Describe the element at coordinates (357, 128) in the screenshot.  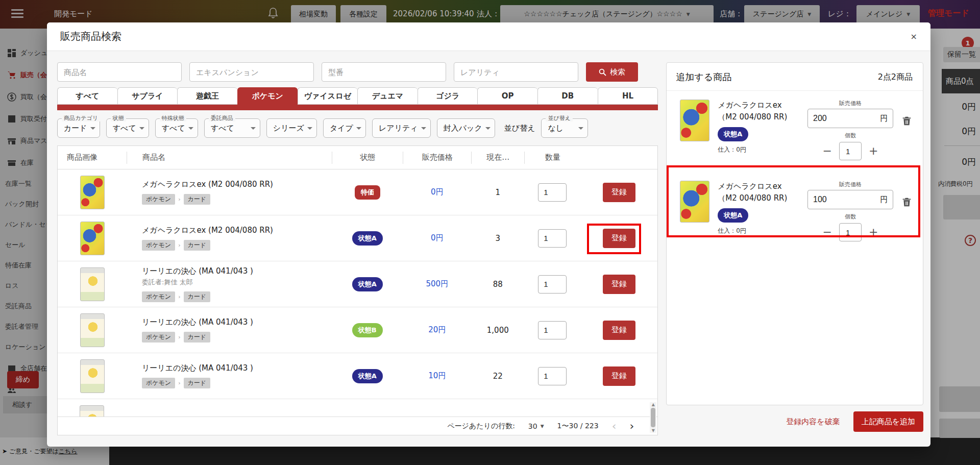
I see `filter-row: 商品カテゴリ カード 状態 すべて 特殊状態 すべて 委託商品 すべて` at that location.